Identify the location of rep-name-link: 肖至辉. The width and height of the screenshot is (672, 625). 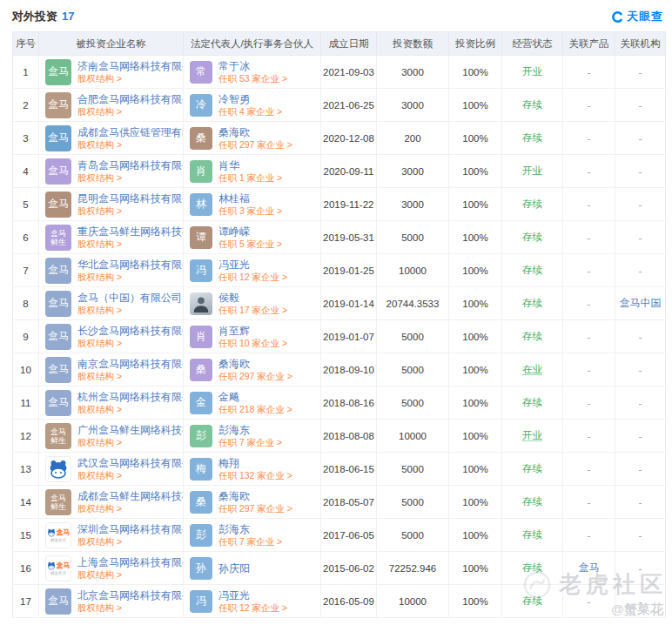
(252, 331).